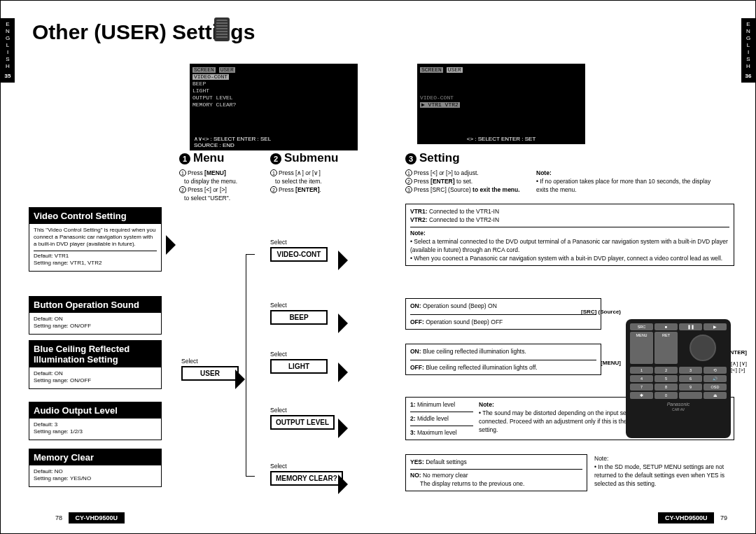 The image size is (756, 534). What do you see at coordinates (299, 363) in the screenshot?
I see `select-light: SelectLIGHT` at bounding box center [299, 363].